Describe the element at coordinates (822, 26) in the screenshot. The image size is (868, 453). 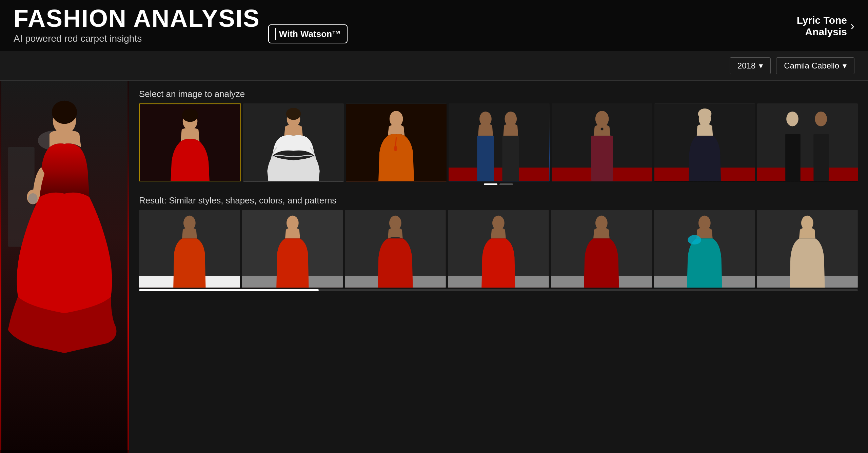
I see `lyric-tone-text: Lyric Tone Analysis` at that location.